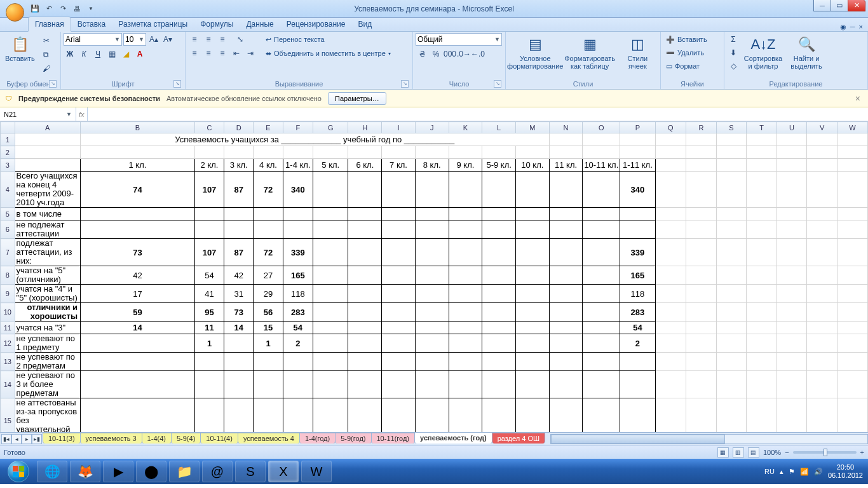 This screenshot has width=868, height=488. I want to click on sheet-tab: успеваемость 3, so click(111, 438).